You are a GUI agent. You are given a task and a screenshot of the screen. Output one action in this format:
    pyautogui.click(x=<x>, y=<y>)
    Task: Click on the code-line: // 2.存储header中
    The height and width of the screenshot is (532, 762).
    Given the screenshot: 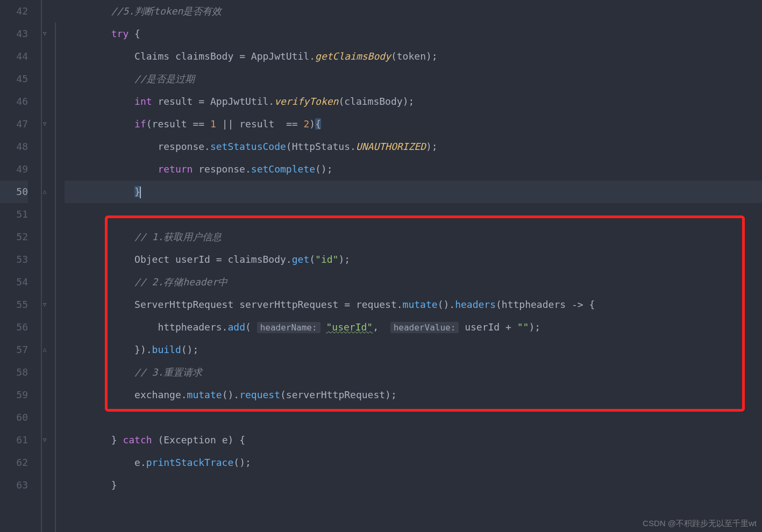 What is the action you would take?
    pyautogui.click(x=413, y=282)
    